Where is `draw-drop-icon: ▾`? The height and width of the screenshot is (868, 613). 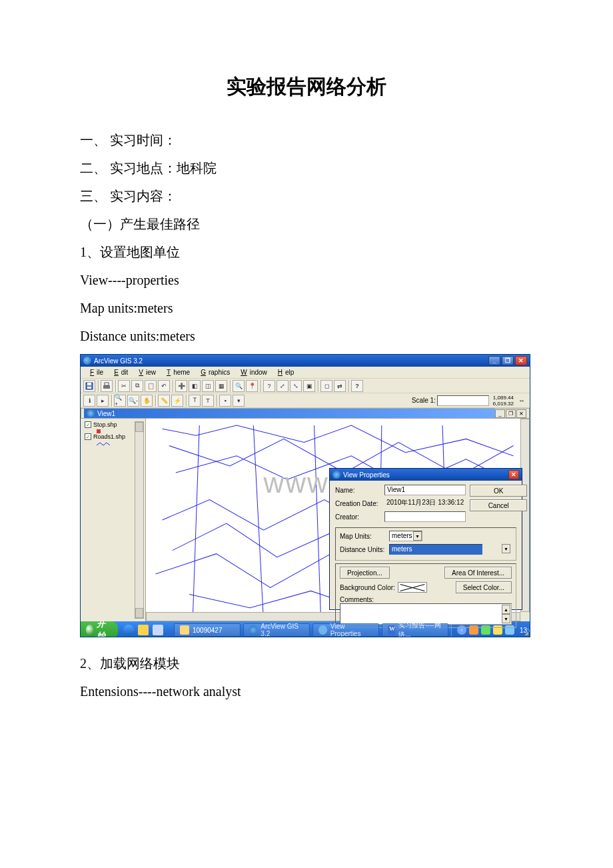
draw-drop-icon: ▾ is located at coordinates (239, 401).